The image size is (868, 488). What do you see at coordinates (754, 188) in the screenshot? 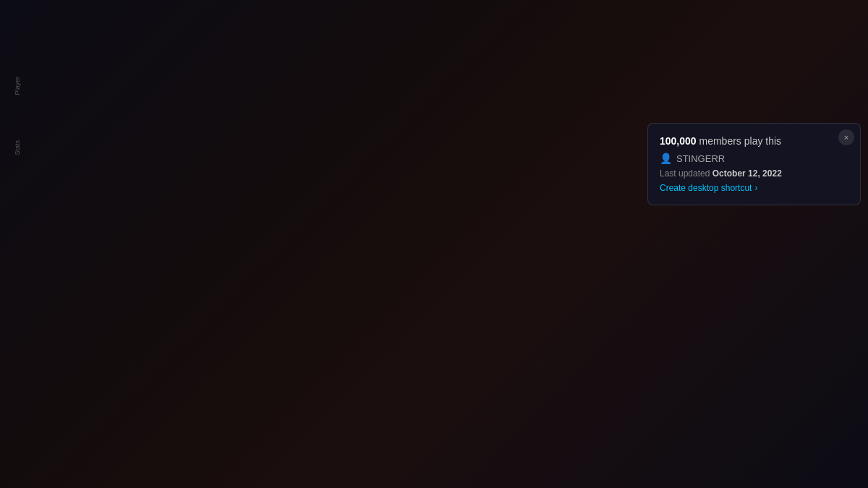
I see `popup-desktop-link: Create desktop shortcut ›` at bounding box center [754, 188].